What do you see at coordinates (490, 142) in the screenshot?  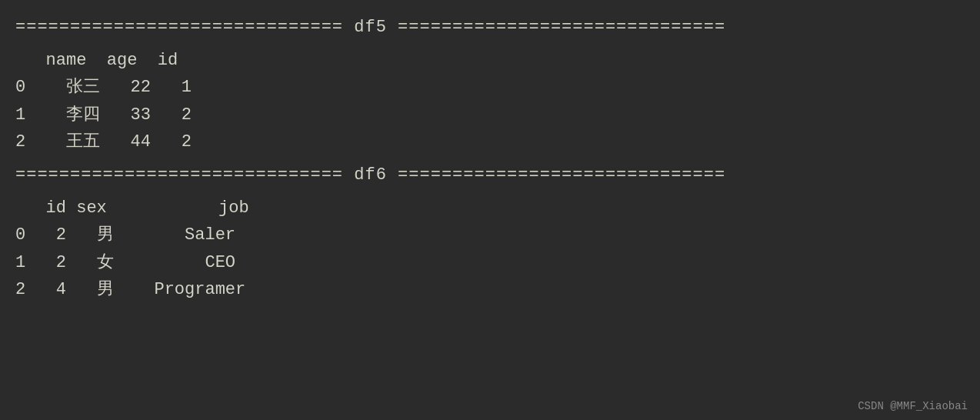 I see `table-row: 2 王五 44 2` at bounding box center [490, 142].